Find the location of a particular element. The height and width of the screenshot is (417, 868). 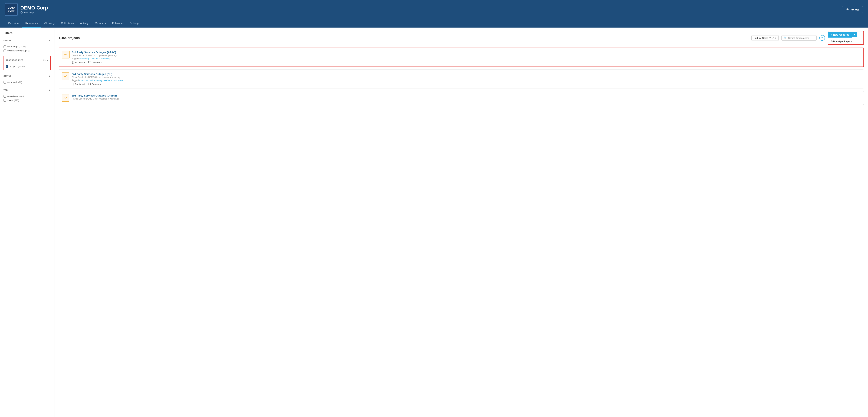

filter-count-project: (1,455) is located at coordinates (21, 67).